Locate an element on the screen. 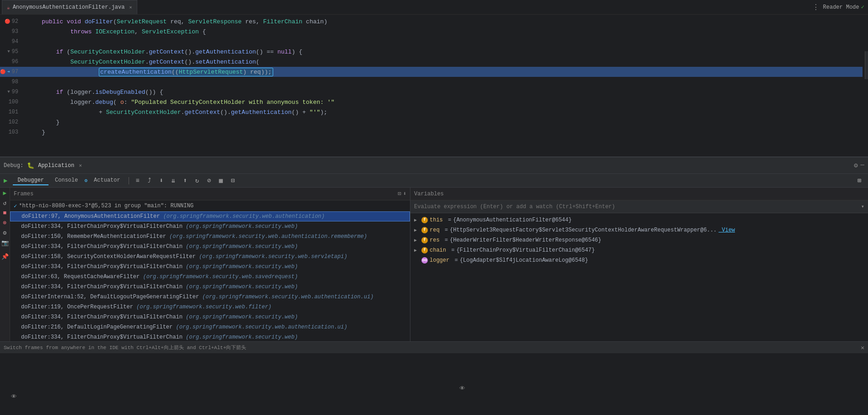 The height and width of the screenshot is (415, 868). thread-label: *http-nio-8080-exec-3*@5,523 in group "m… is located at coordinates (106, 206).